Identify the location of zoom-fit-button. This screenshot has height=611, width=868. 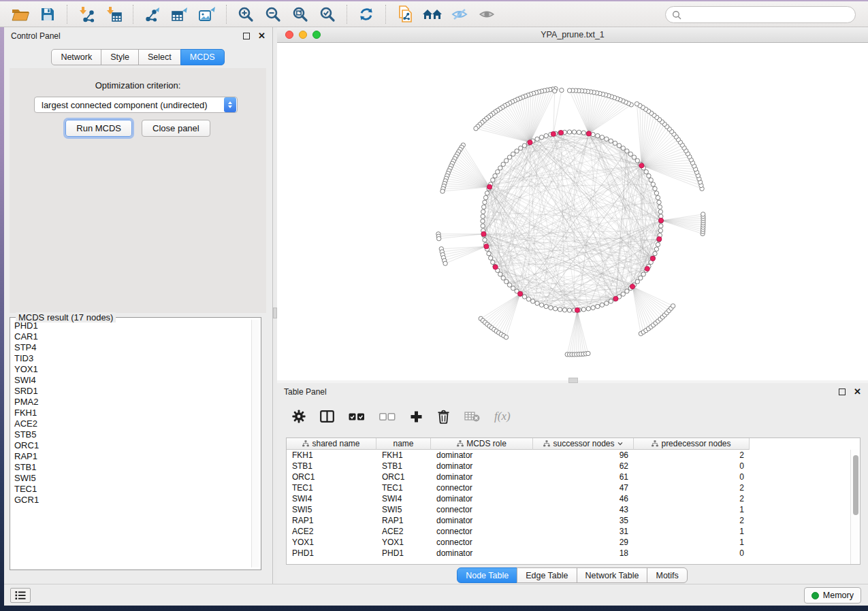
(300, 14).